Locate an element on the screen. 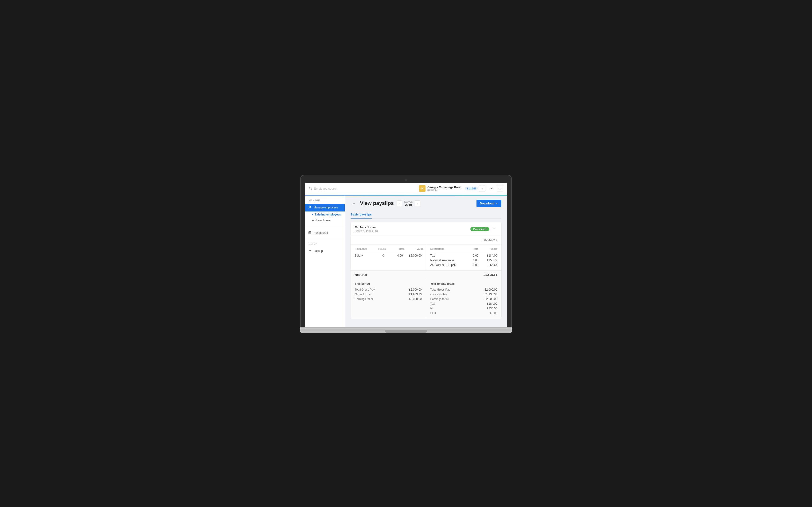 The image size is (812, 507). sidebar-item-backup: Backup is located at coordinates (325, 251).